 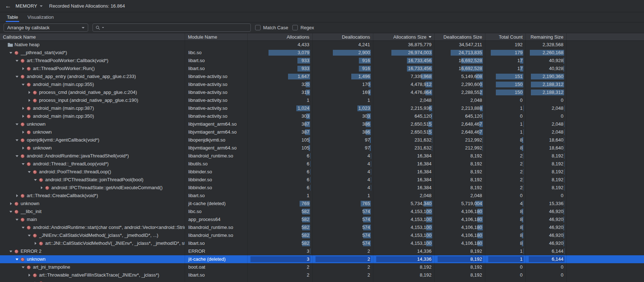 What do you see at coordinates (506, 37) in the screenshot?
I see `column-header-total-count: Total Count` at bounding box center [506, 37].